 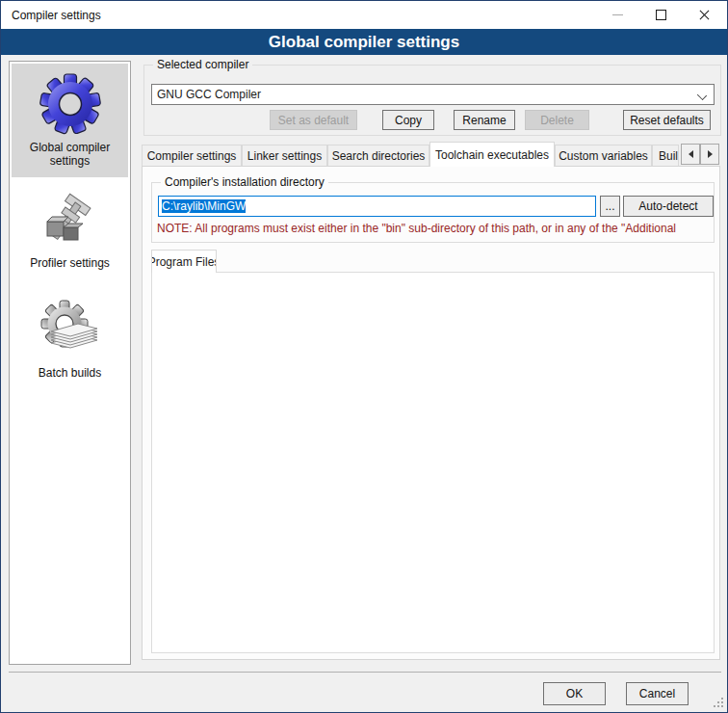 I want to click on tab-scroll-right-button, so click(x=710, y=154).